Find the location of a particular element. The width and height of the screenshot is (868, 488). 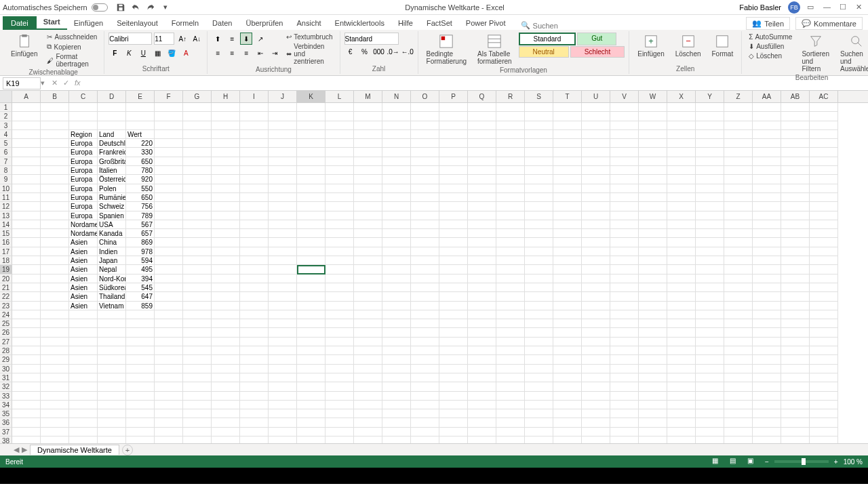

cell-S28 is located at coordinates (539, 351).